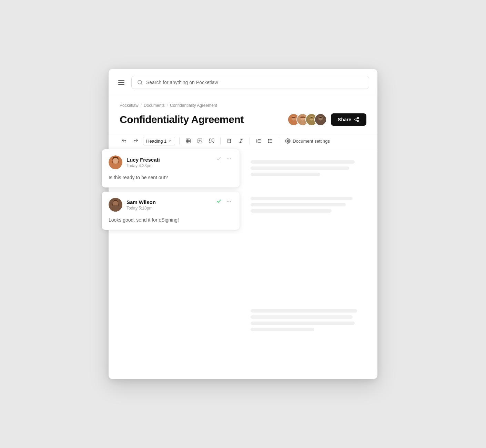 The height and width of the screenshot is (448, 486). Describe the element at coordinates (288, 141) in the screenshot. I see `settings-icon` at that location.